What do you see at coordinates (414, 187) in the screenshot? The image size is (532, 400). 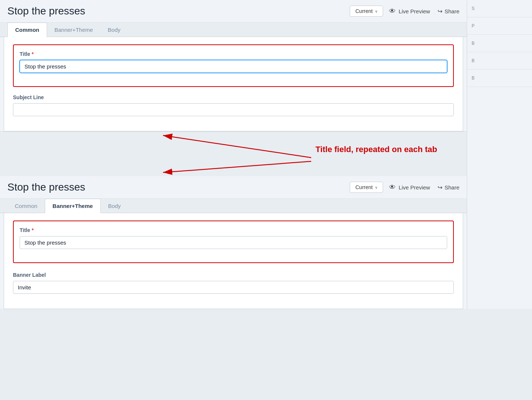 I see `live-preview-label-bottom: Live Preview` at bounding box center [414, 187].